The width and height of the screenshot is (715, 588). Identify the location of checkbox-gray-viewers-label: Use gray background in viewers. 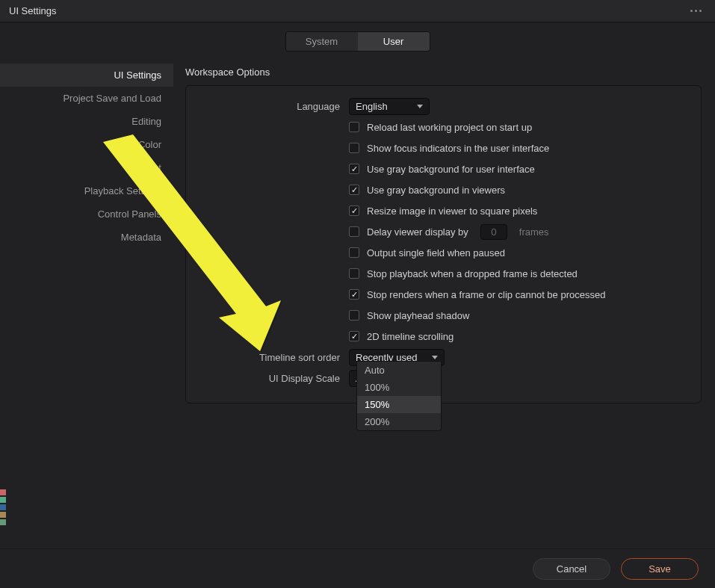
(436, 190).